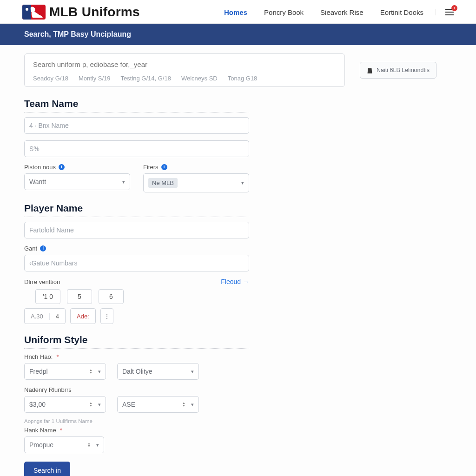 Image resolution: width=476 pixels, height=476 pixels. What do you see at coordinates (37, 316) in the screenshot?
I see `seg-a30-left: A.30` at bounding box center [37, 316].